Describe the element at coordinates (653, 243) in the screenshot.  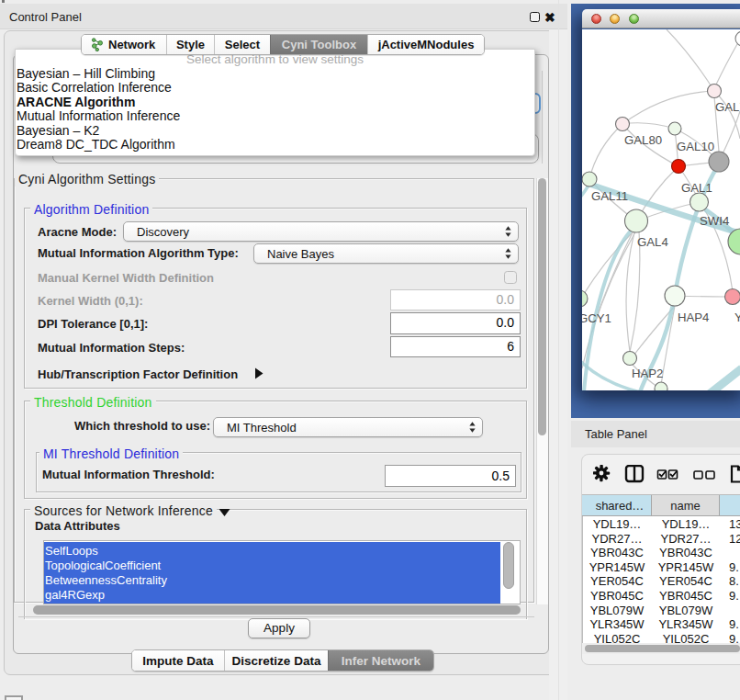
I see `svg-text: GAL4` at that location.